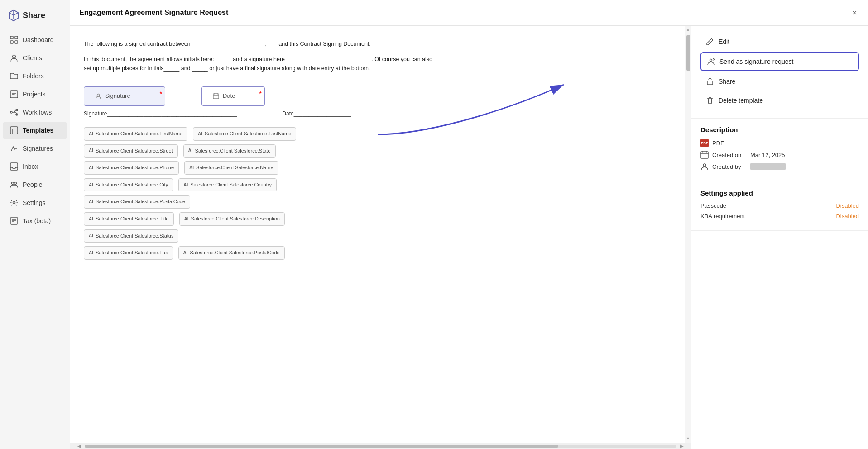 The width and height of the screenshot is (868, 449). I want to click on logo-icon, so click(14, 15).